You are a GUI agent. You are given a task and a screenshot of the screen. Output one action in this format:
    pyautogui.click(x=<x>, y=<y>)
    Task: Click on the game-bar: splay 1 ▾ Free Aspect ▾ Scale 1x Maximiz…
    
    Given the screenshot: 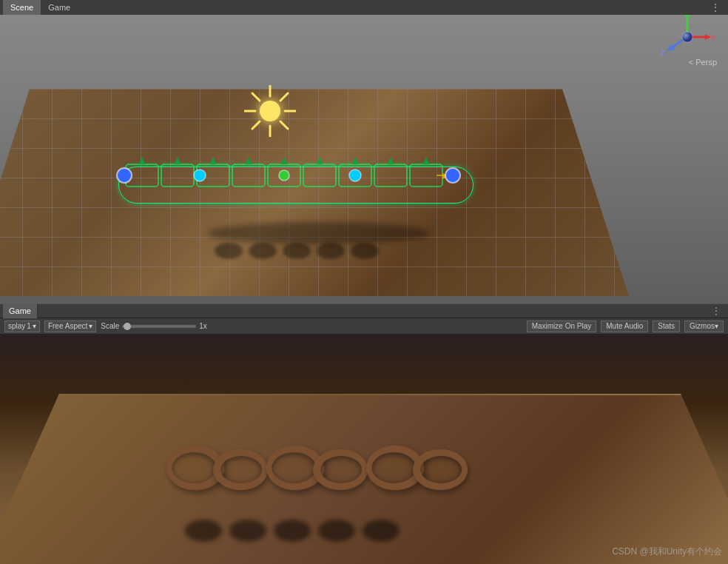 What is the action you would take?
    pyautogui.click(x=364, y=326)
    